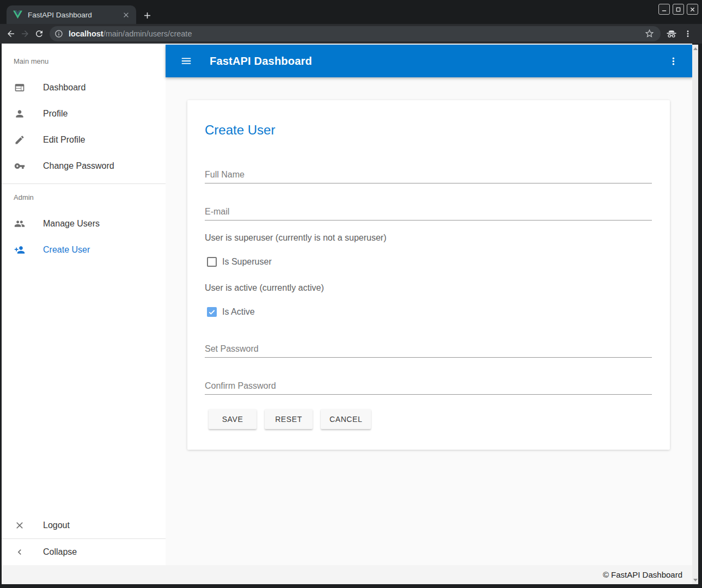 The width and height of the screenshot is (702, 588). I want to click on set-password-underline, so click(428, 357).